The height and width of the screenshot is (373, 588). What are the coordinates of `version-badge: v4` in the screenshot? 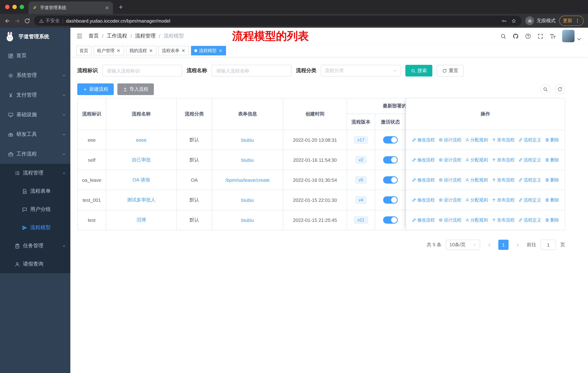 It's located at (361, 200).